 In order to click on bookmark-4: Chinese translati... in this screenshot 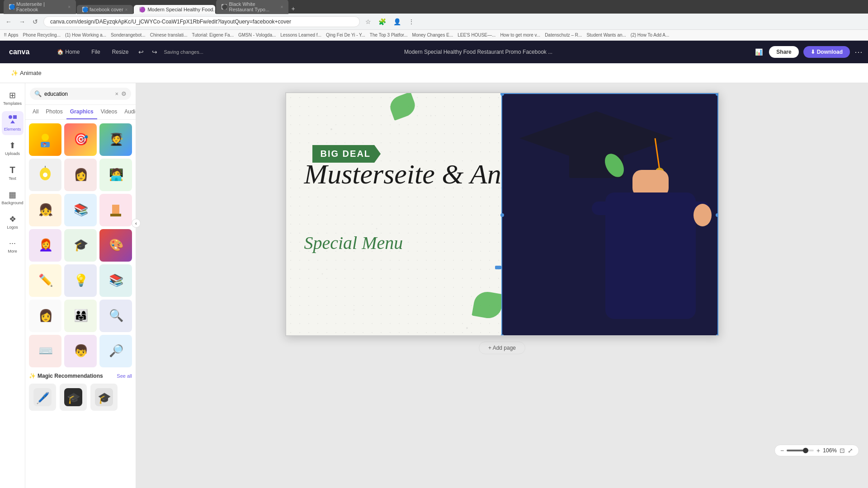, I will do `click(169, 35)`.